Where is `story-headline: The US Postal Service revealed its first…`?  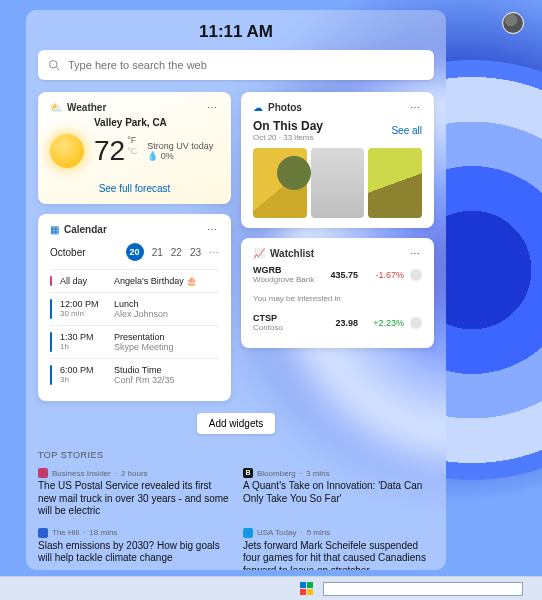 story-headline: The US Postal Service revealed its first… is located at coordinates (134, 499).